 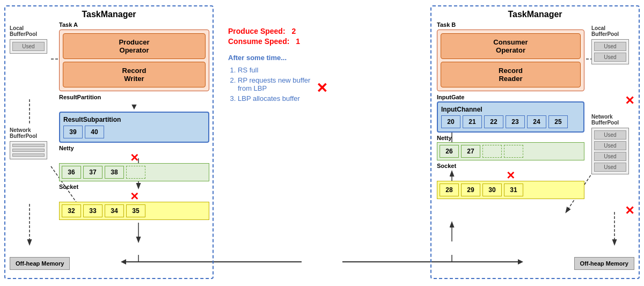 What do you see at coordinates (494, 122) in the screenshot?
I see `ic-cell-22: 22` at bounding box center [494, 122].